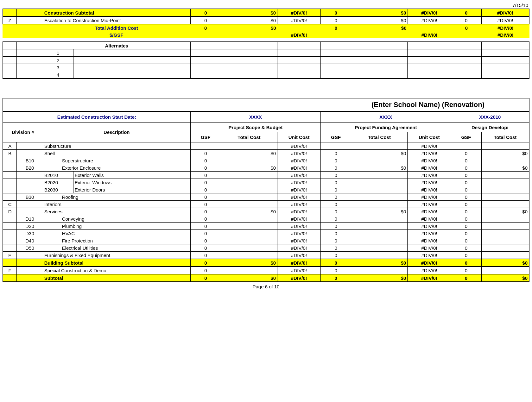 This screenshot has height=402, width=532. Describe the element at coordinates (336, 20) in the screenshot. I see `esc-v3: 0` at that location.